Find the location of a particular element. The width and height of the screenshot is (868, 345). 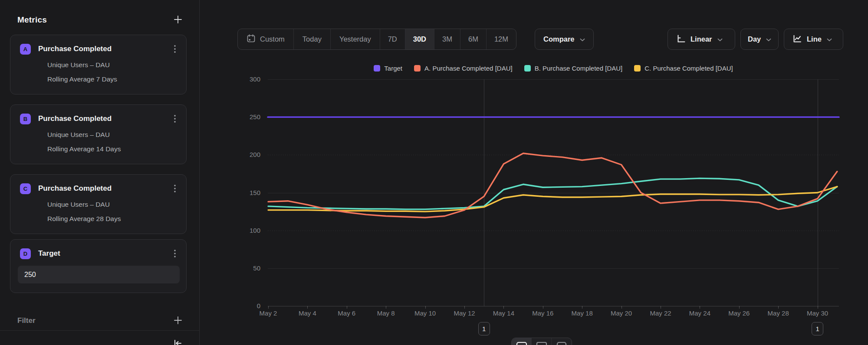

x-axis-label: May 12 is located at coordinates (464, 313).